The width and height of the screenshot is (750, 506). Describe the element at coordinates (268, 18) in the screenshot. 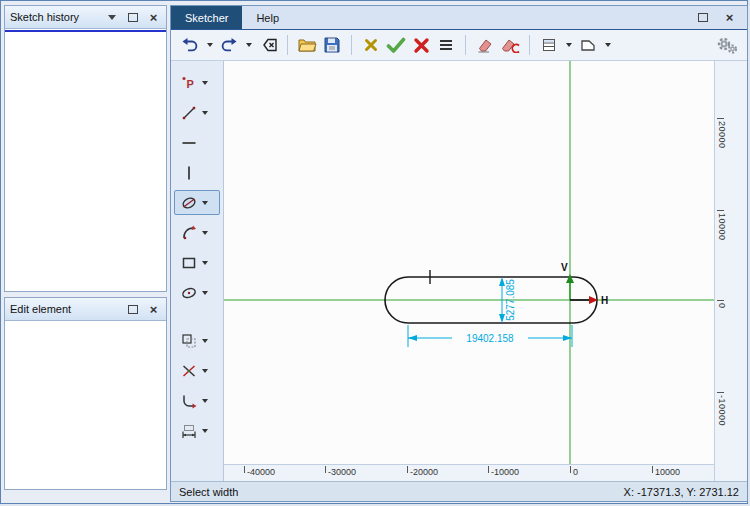

I see `tab-help: Help` at that location.